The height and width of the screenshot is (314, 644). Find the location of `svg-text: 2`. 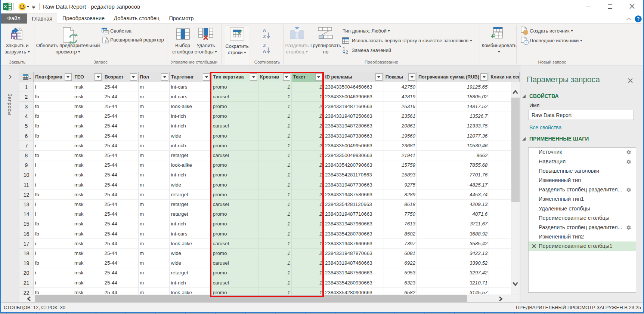

svg-text: 2 is located at coordinates (347, 52).